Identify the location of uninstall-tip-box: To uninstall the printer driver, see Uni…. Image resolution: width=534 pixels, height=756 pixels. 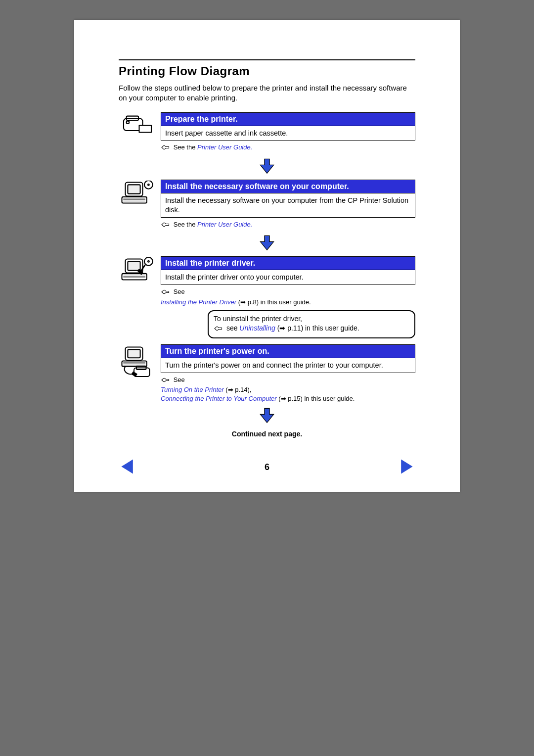
(312, 325).